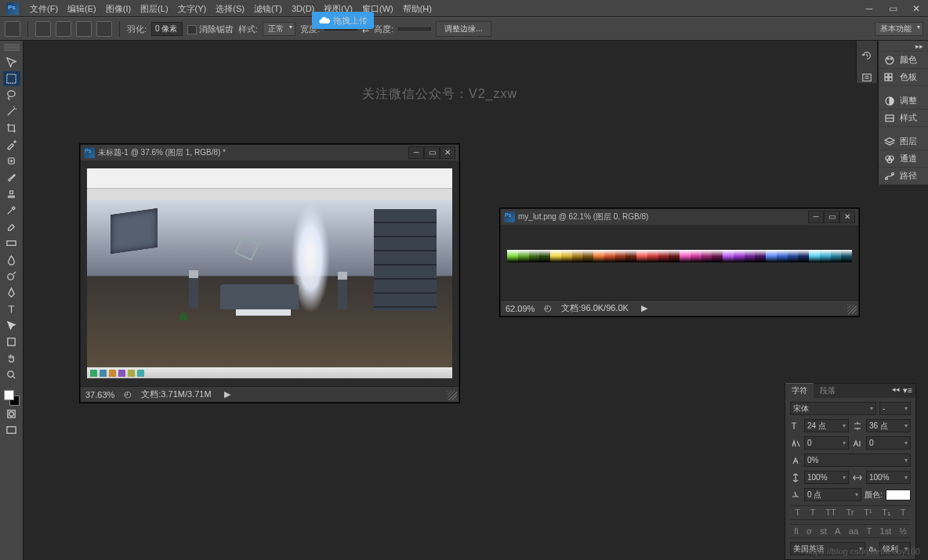  Describe the element at coordinates (850, 471) in the screenshot. I see `character-panel: 字符 段落 ◂◂ ▾≡ 宋体 - 24 点 36 点 0 0 0% 100%` at that location.